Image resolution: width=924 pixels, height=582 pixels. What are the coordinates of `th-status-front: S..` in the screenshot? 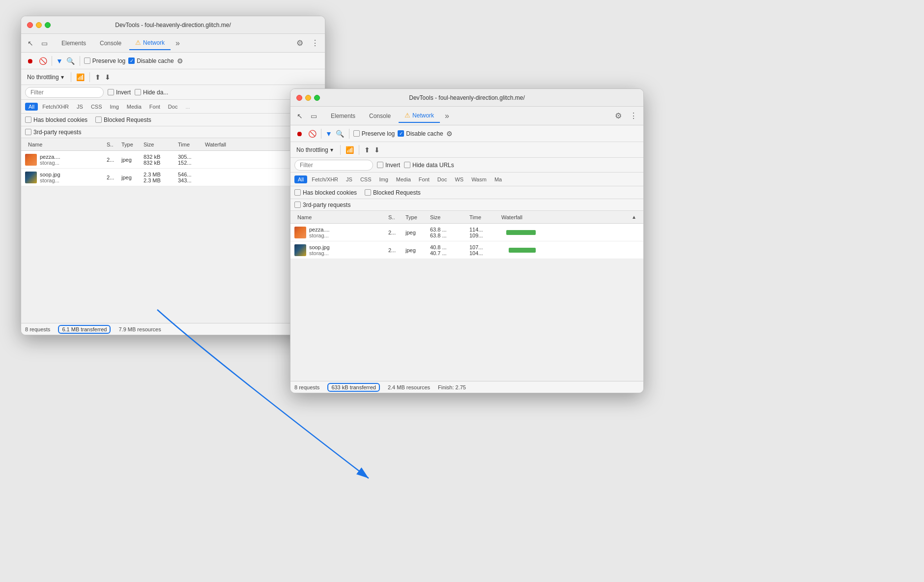 It's located at (394, 217).